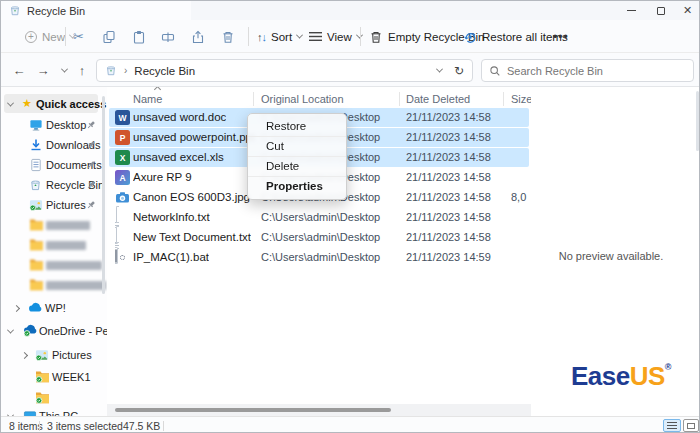 The image size is (700, 433). Describe the element at coordinates (198, 36) in the screenshot. I see `share-button` at that location.